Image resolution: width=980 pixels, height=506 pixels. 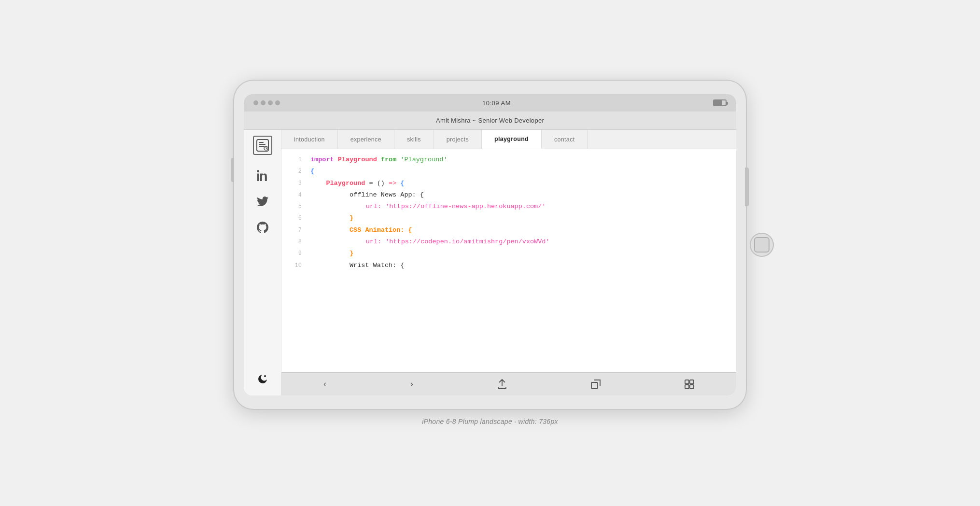 I want to click on code-line-7: 7 CSS Animation: {, so click(x=509, y=230).